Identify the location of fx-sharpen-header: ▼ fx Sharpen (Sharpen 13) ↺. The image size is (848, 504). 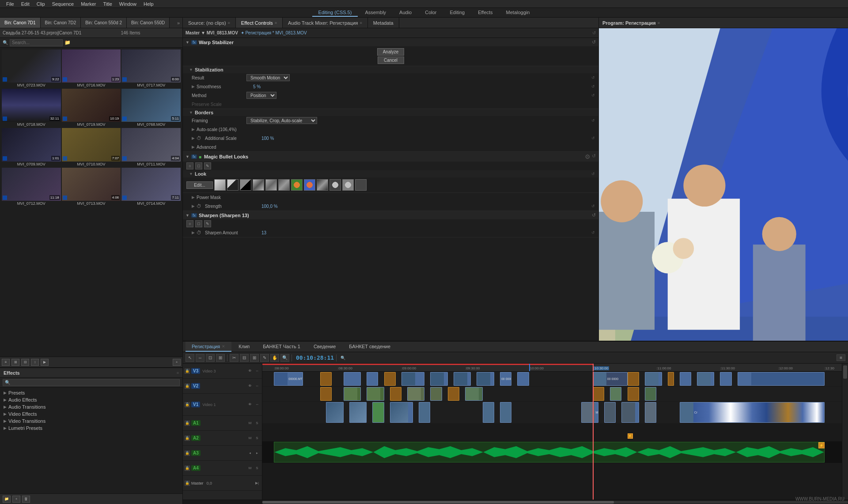
(390, 215).